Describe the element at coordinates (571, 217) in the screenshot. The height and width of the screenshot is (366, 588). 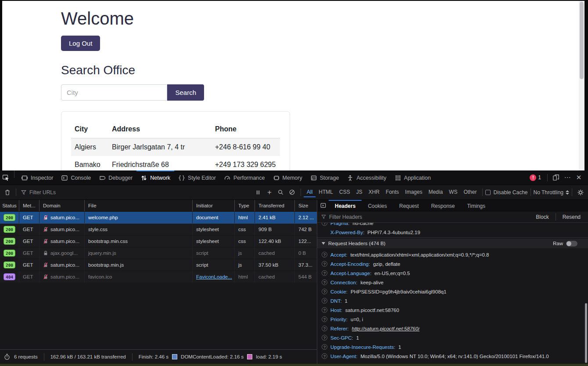
I see `resend-button: Resend` at that location.